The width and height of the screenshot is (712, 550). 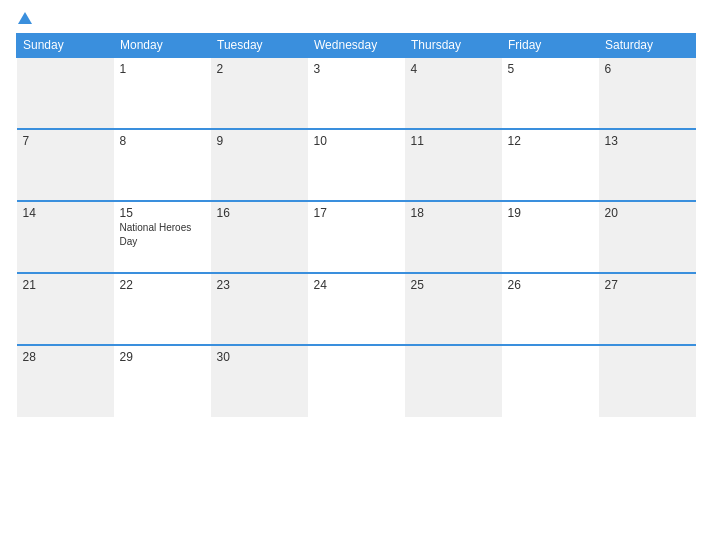 What do you see at coordinates (260, 381) in the screenshot?
I see `calendar-cell: 30` at bounding box center [260, 381].